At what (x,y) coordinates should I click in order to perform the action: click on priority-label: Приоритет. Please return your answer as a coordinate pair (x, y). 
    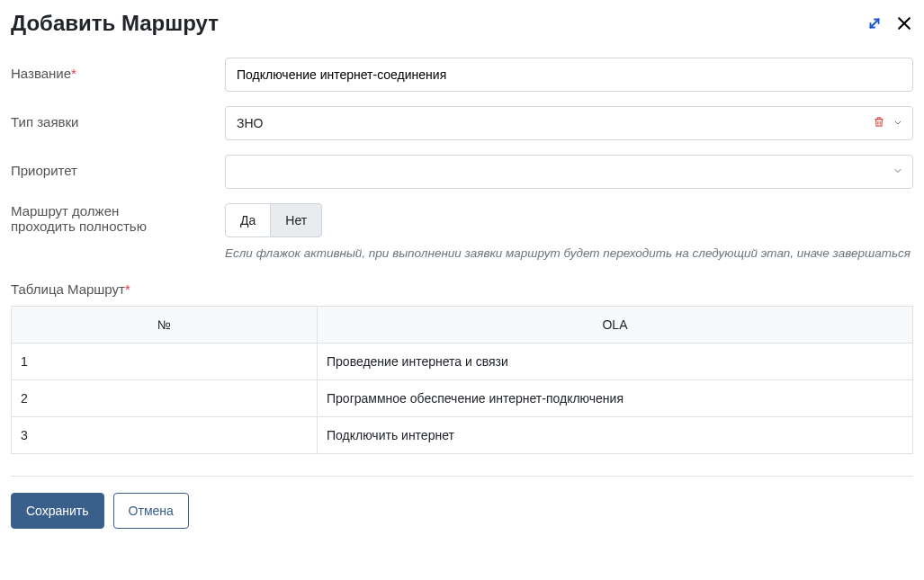
    Looking at the image, I should click on (118, 166).